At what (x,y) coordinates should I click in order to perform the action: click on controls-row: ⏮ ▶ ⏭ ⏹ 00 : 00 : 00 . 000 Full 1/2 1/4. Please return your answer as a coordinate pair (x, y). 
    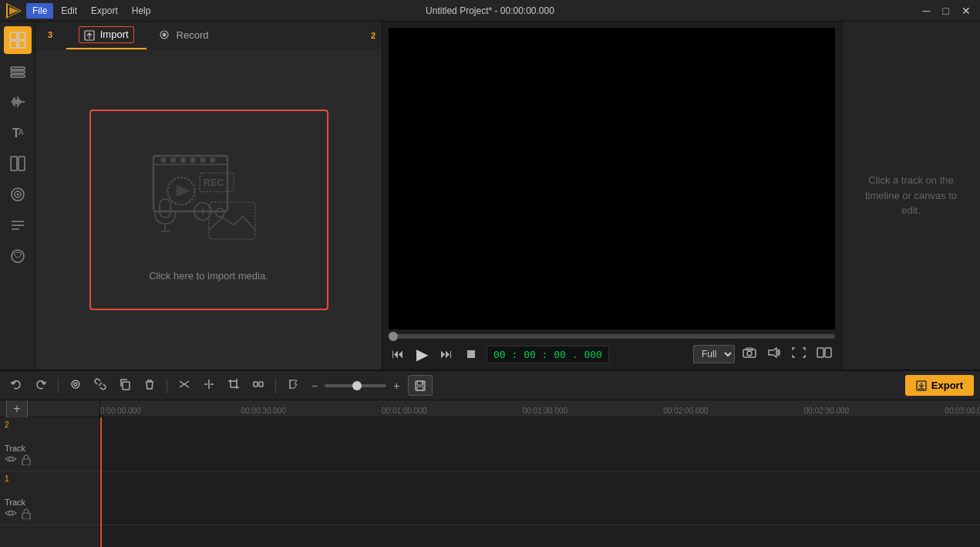
    Looking at the image, I should click on (612, 354).